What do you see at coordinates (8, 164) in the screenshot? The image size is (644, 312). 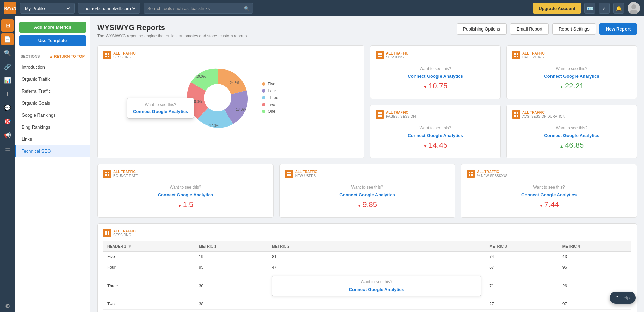 I see `left-sidebar: ⊞ 📄 🔍 🔗 📊 ℹ 💬 🎯 📢 ☰ ⚙` at bounding box center [8, 164].